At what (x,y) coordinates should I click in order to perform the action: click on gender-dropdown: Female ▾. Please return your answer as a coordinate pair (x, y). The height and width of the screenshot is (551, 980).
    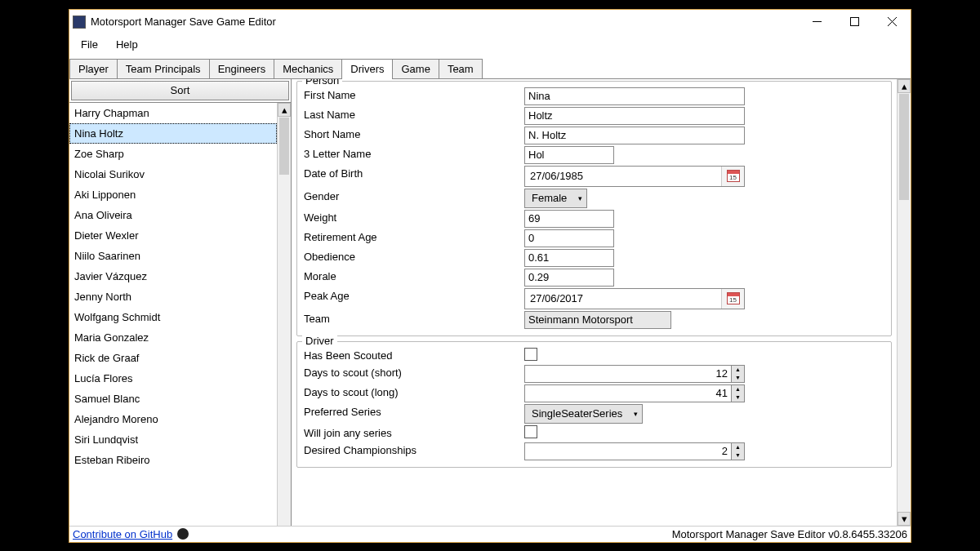
    Looking at the image, I should click on (555, 198).